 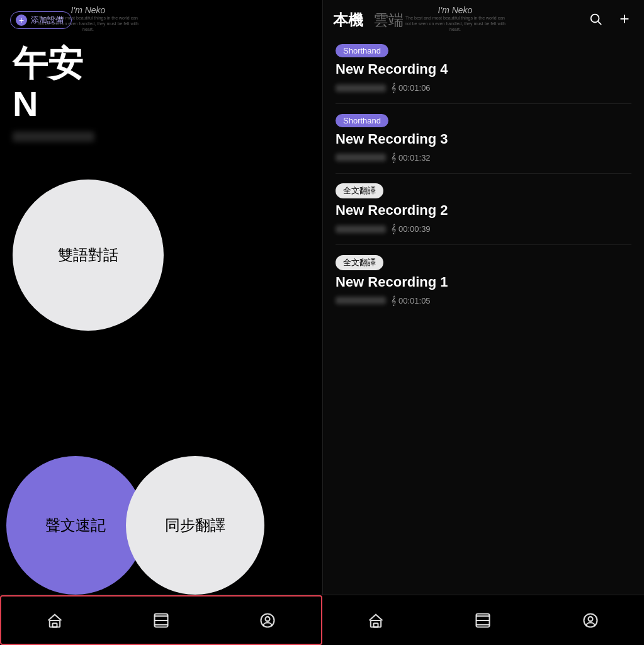 What do you see at coordinates (483, 210) in the screenshot?
I see `recording-title-2: New Recording 2` at bounding box center [483, 210].